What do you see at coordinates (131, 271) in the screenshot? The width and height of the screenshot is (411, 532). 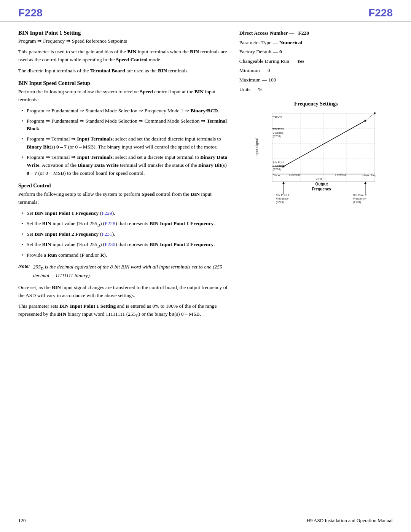 I see `note-text: 255D is the decimal equivalent of the 8-…` at bounding box center [131, 271].